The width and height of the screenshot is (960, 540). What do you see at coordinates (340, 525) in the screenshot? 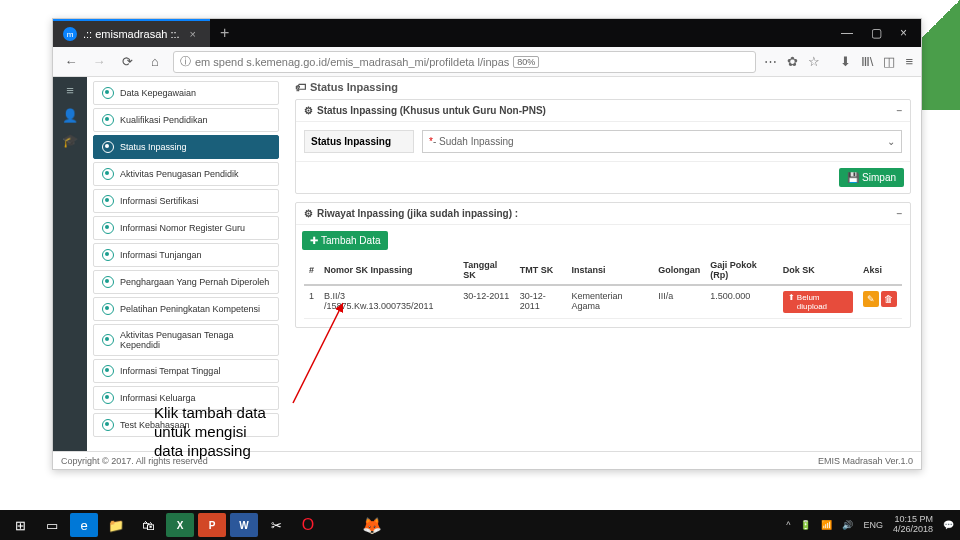
I see `chrome-icon` at bounding box center [340, 525].